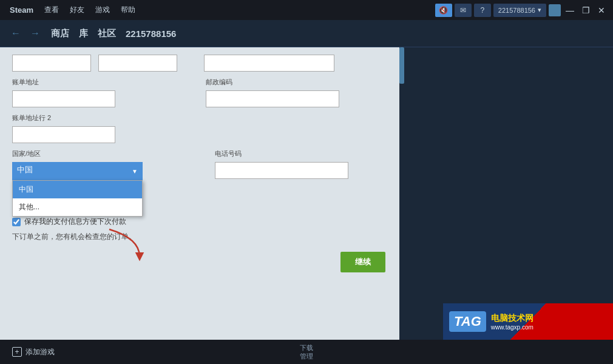  I want to click on back-button: ←, so click(16, 33).